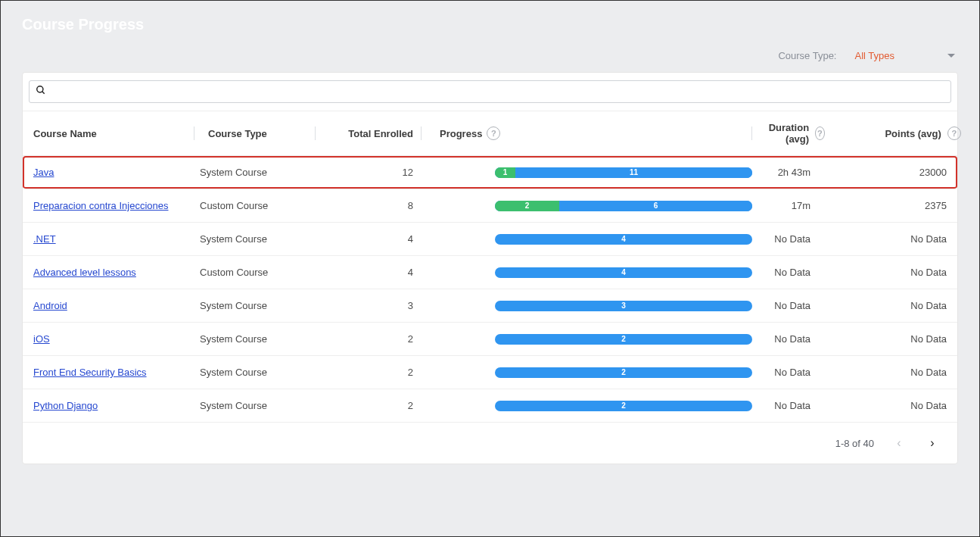 The height and width of the screenshot is (537, 980). I want to click on page-title: Course Progress, so click(490, 26).